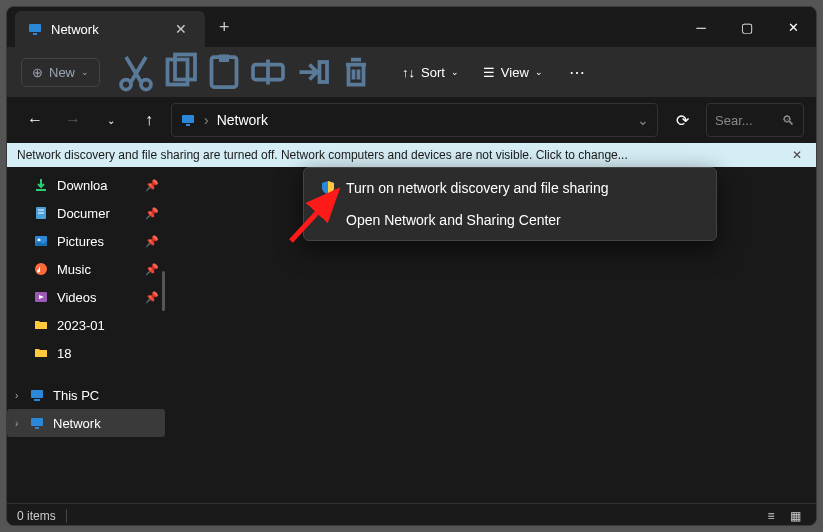 The image size is (823, 532). What do you see at coordinates (86, 269) in the screenshot?
I see `sidebar-item-music: Music 📌` at bounding box center [86, 269].